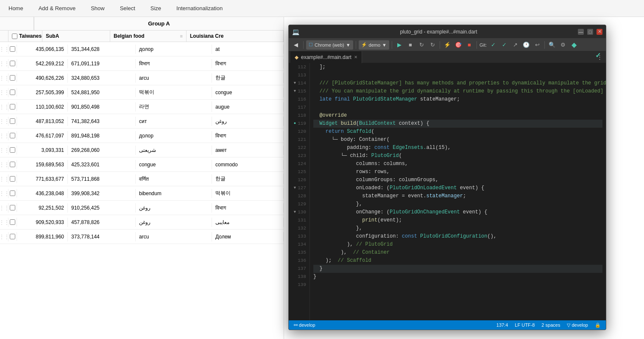 This screenshot has height=339, width=644. I want to click on num2-cell: 901,850,498, so click(102, 107).